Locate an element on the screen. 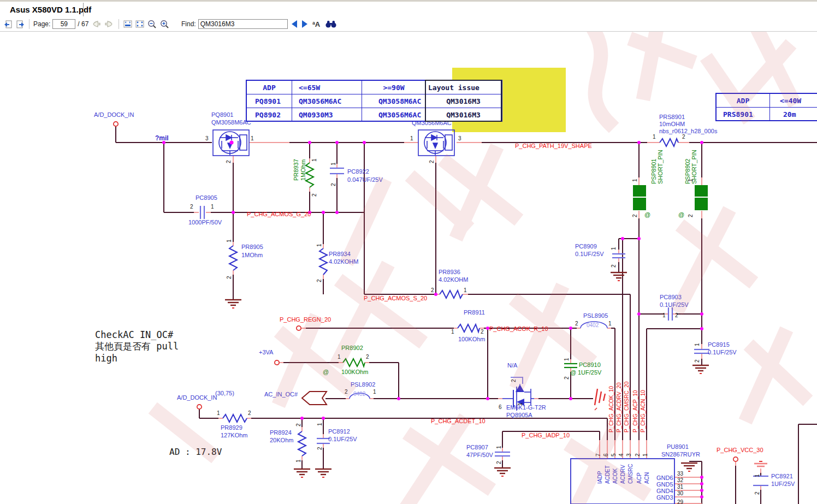  pin: 30 is located at coordinates (680, 494).